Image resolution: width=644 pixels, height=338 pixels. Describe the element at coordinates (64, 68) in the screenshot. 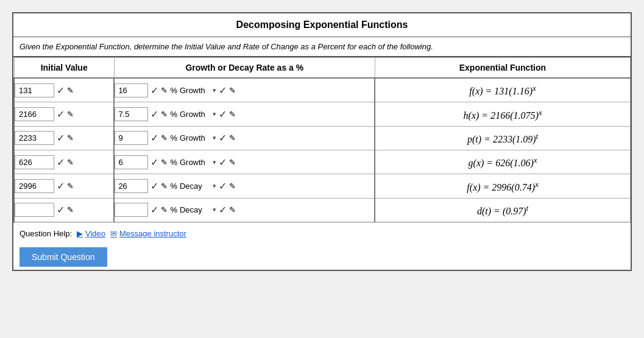

I see `header-initial-value: Initial Value` at that location.